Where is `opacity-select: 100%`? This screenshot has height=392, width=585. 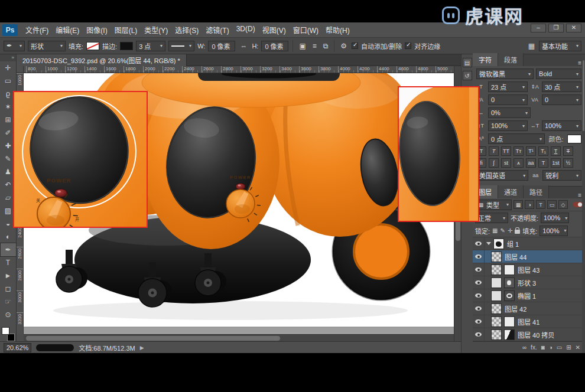
opacity-select: 100% is located at coordinates (555, 218).